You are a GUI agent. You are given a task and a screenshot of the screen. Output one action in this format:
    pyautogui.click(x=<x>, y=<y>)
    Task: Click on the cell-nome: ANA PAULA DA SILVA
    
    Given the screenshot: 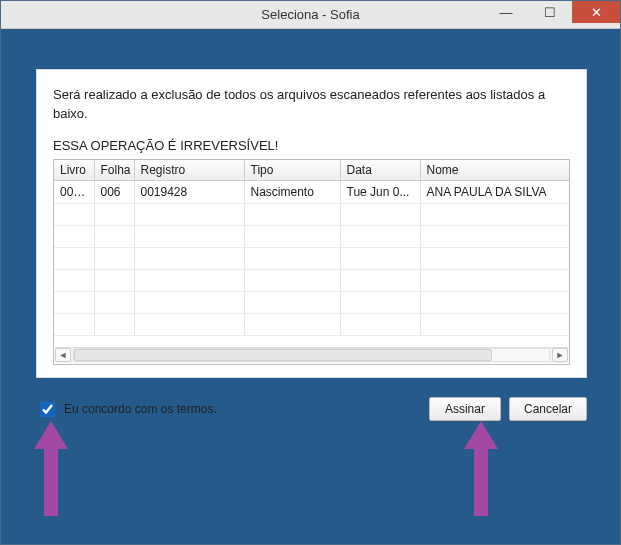 What is the action you would take?
    pyautogui.click(x=494, y=192)
    